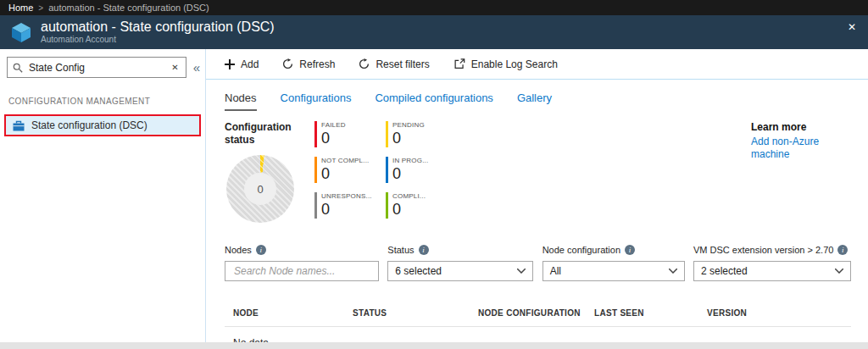  Describe the element at coordinates (630, 250) in the screenshot. I see `node-configuration-info-icon: i` at that location.